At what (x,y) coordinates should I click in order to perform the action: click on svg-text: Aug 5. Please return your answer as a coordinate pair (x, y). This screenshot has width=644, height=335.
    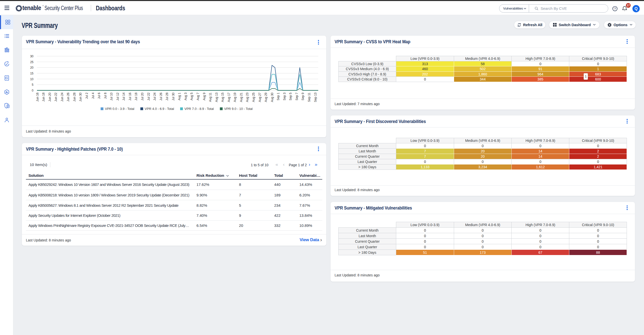
    Looking at the image, I should click on (192, 97).